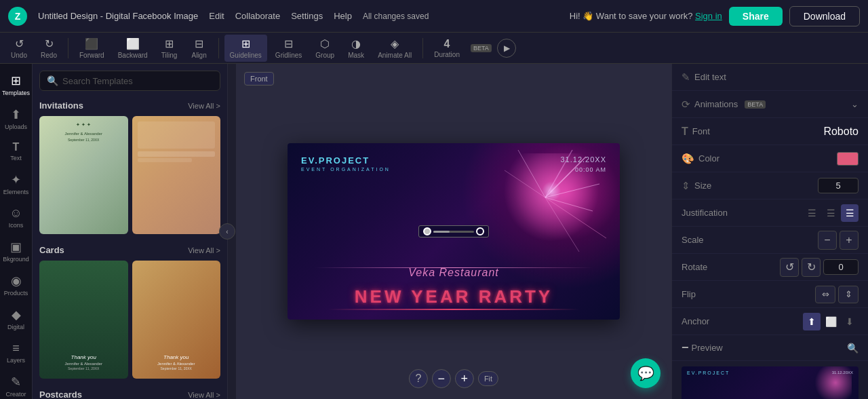  I want to click on sidebar-item-icons: ☺ Icons, so click(16, 217).